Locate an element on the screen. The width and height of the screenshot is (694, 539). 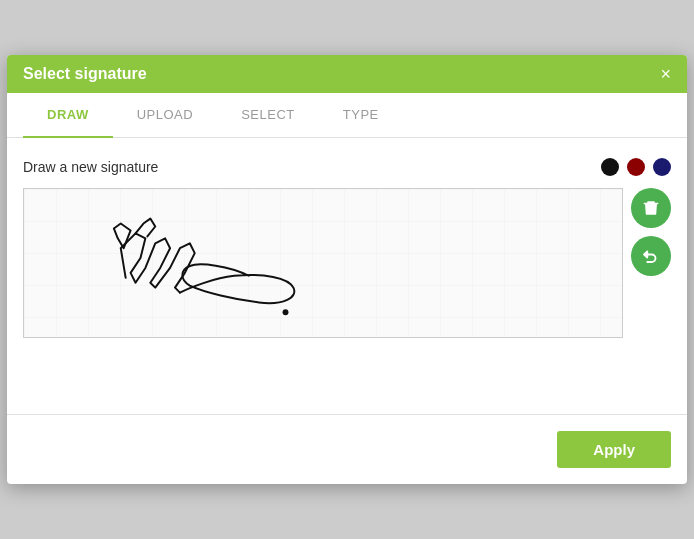
dialog-title: Select signature is located at coordinates (85, 74).